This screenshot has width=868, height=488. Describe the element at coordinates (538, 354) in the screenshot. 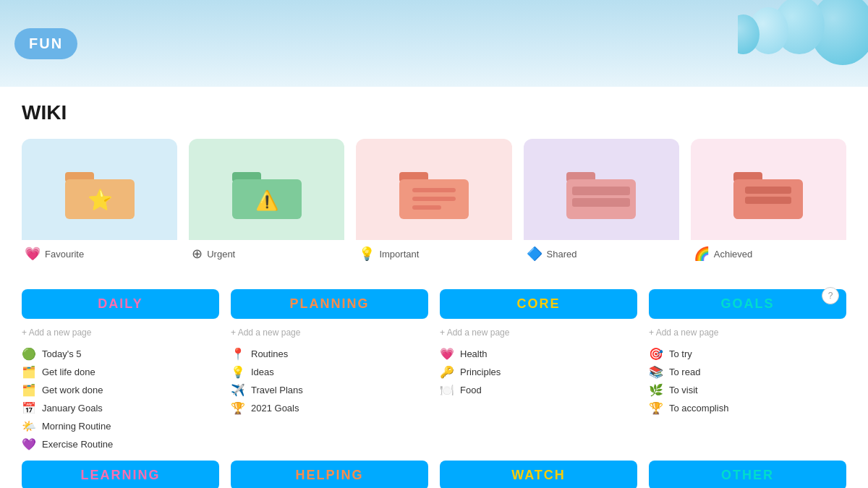

I see `list-item: 💗 Health` at that location.